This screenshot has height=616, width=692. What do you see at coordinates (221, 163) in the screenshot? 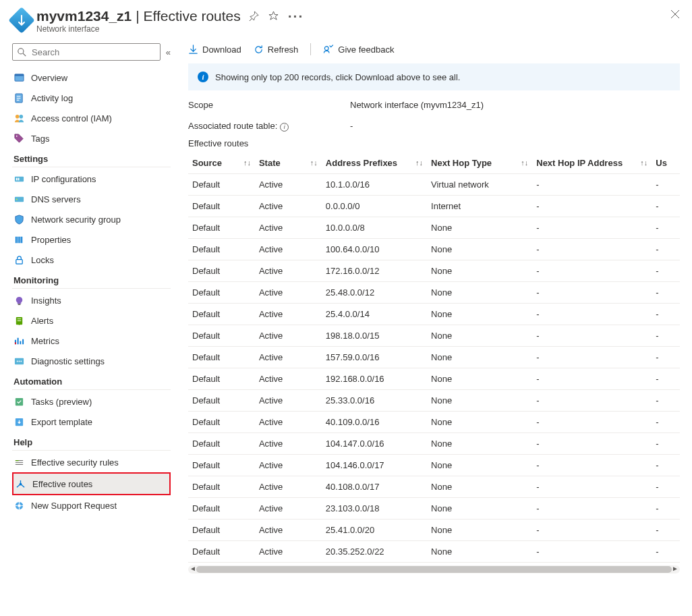
I see `col-header-source: Source↑↓` at bounding box center [221, 163].